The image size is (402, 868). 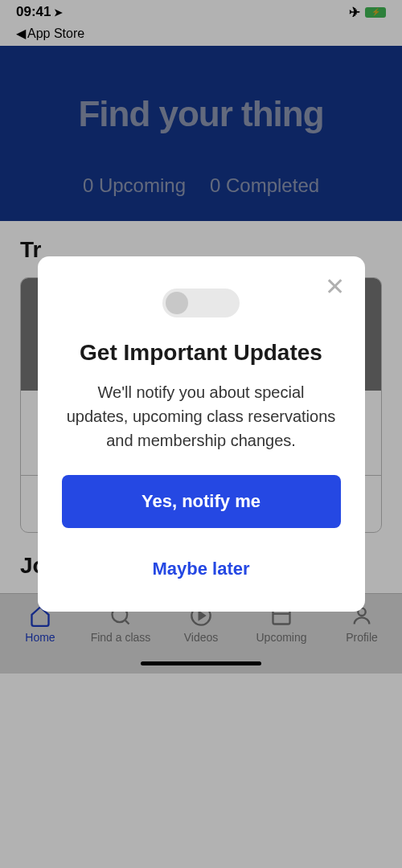 What do you see at coordinates (201, 569) in the screenshot?
I see `secondary-button-label: Maybe later` at bounding box center [201, 569].